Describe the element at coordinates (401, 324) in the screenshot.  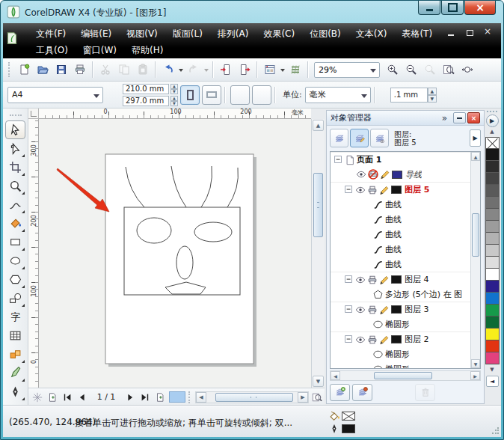
I see `tree-row-ellipse-1: 椭圆形` at that location.